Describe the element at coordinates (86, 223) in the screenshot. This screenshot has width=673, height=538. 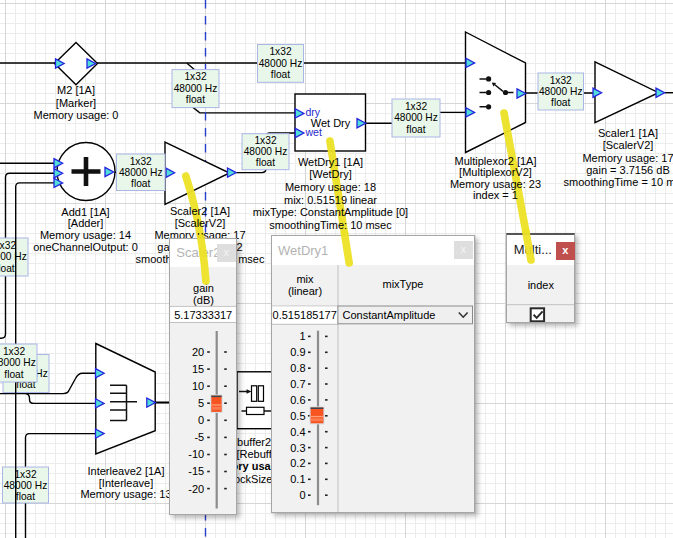
I see `svg-text: [Adder]` at that location.